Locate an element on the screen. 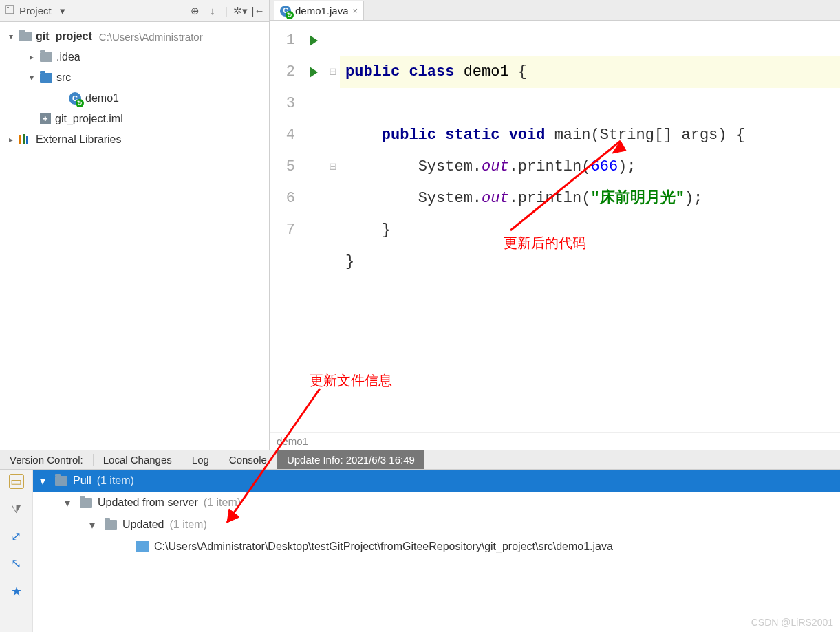  breadcrumb: demo1 is located at coordinates (554, 441).